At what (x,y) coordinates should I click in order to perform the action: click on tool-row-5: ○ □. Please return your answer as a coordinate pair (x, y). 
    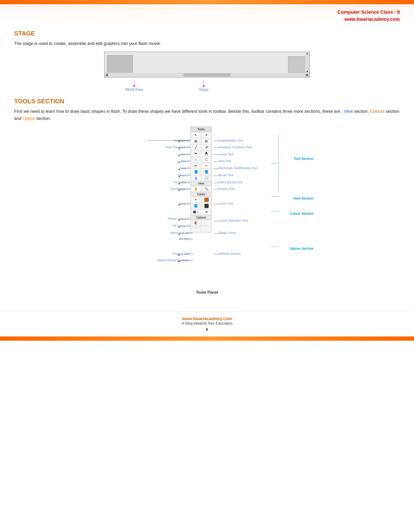
    Looking at the image, I should click on (201, 160).